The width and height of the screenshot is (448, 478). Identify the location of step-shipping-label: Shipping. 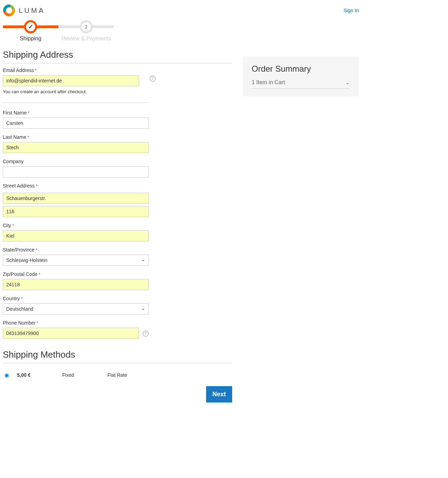
(31, 39).